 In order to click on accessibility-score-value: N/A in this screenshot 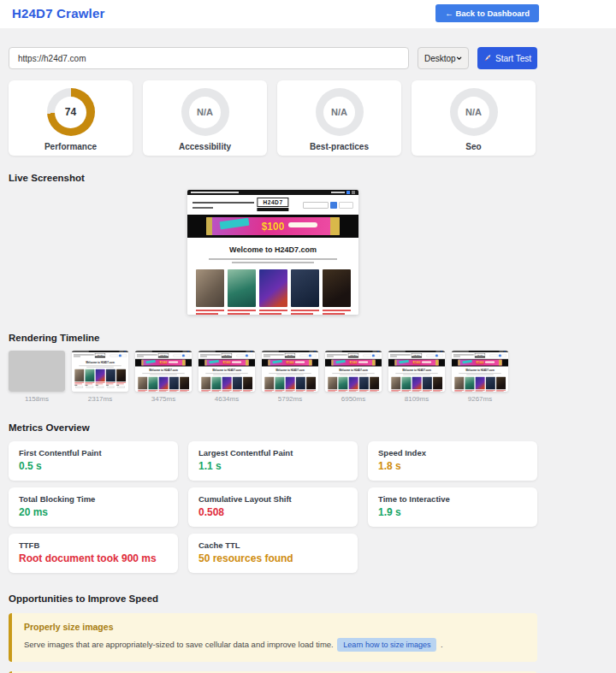, I will do `click(205, 113)`.